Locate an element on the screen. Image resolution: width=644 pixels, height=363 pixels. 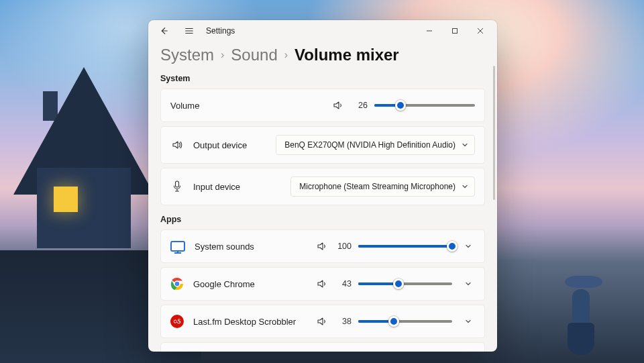
monitor-icon is located at coordinates (178, 246).